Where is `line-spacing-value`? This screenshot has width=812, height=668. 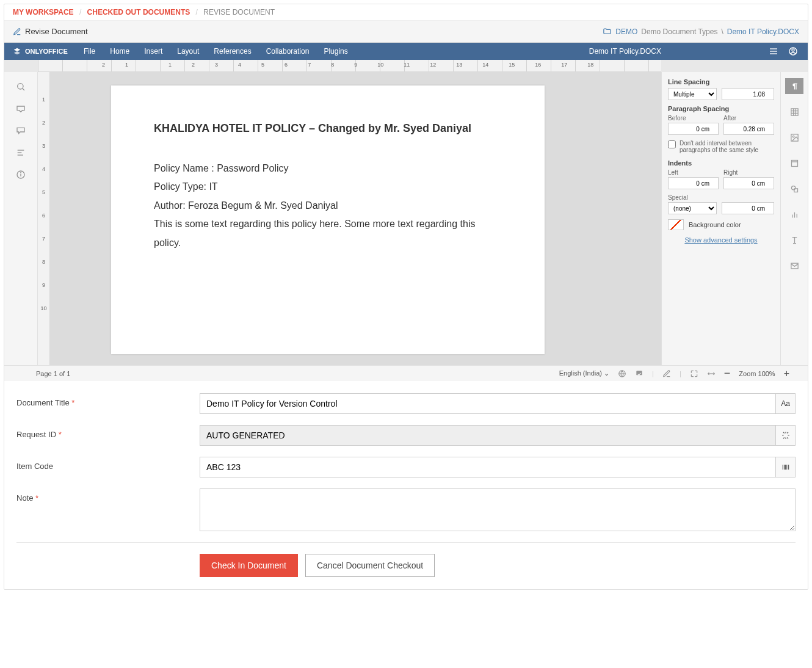
line-spacing-value is located at coordinates (748, 94).